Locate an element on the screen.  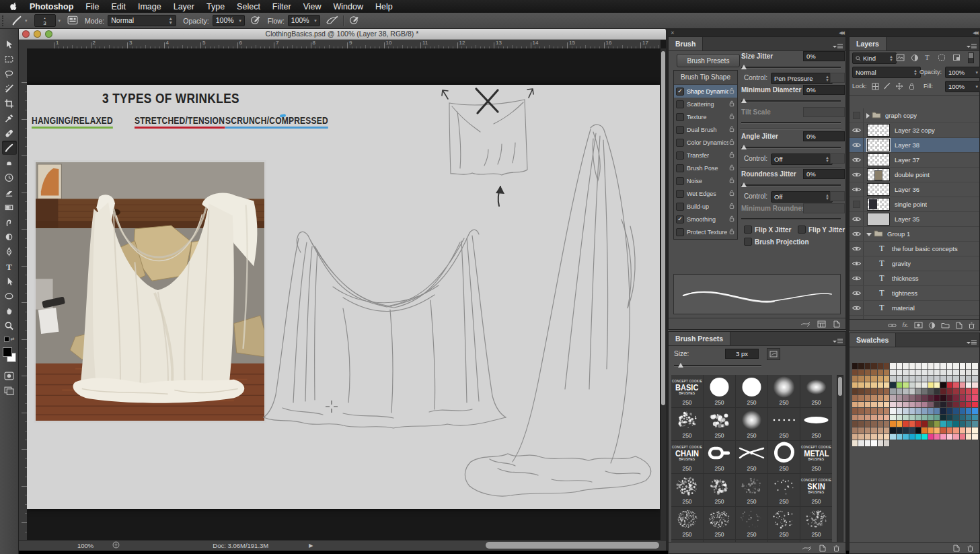
layer-row-layer-35: Layer 35 is located at coordinates (915, 219).